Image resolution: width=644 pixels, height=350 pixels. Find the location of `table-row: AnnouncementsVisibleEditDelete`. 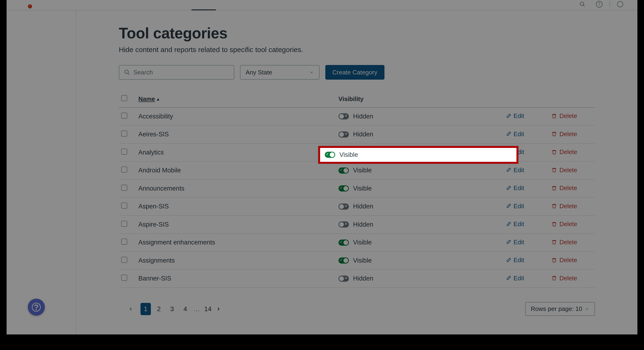

table-row: AnnouncementsVisibleEditDelete is located at coordinates (357, 188).